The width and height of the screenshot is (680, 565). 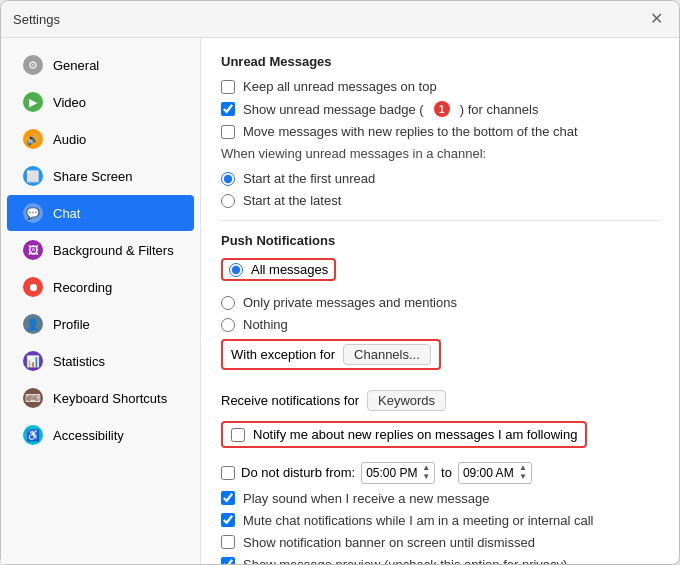 I want to click on show-banner-checkbox, so click(x=228, y=542).